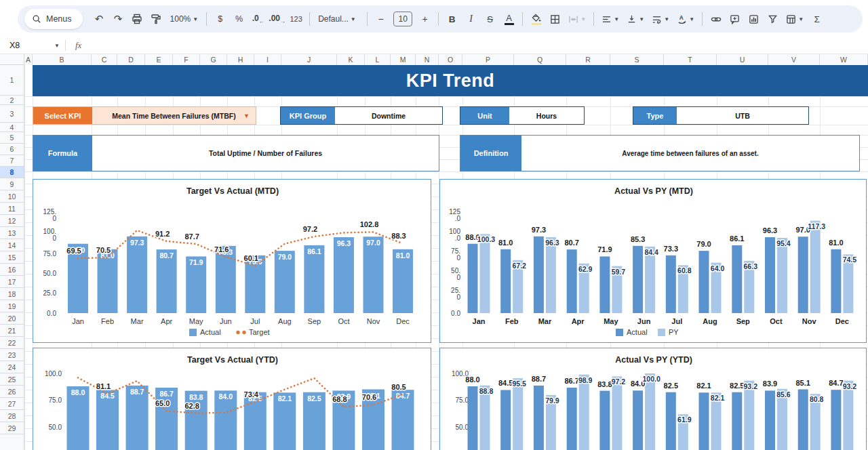  Describe the element at coordinates (104, 60) in the screenshot. I see `column-header-C: C` at that location.